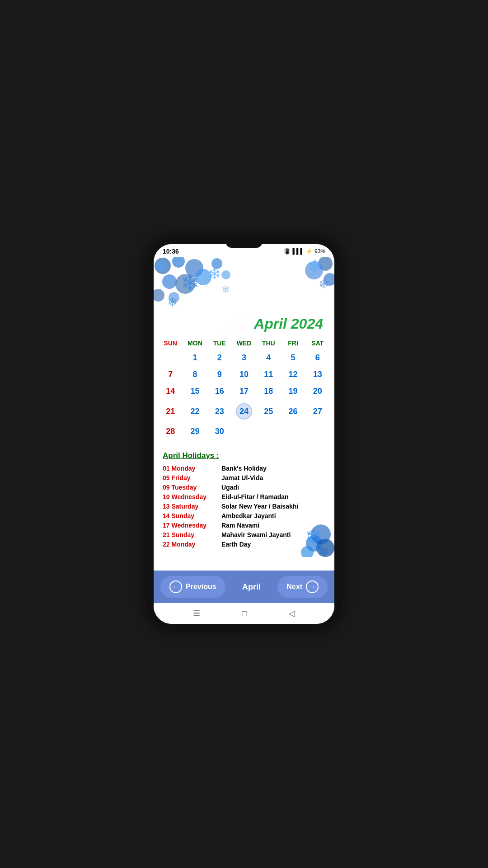  Describe the element at coordinates (312, 587) in the screenshot. I see `next-arrow-icon: →` at that location.